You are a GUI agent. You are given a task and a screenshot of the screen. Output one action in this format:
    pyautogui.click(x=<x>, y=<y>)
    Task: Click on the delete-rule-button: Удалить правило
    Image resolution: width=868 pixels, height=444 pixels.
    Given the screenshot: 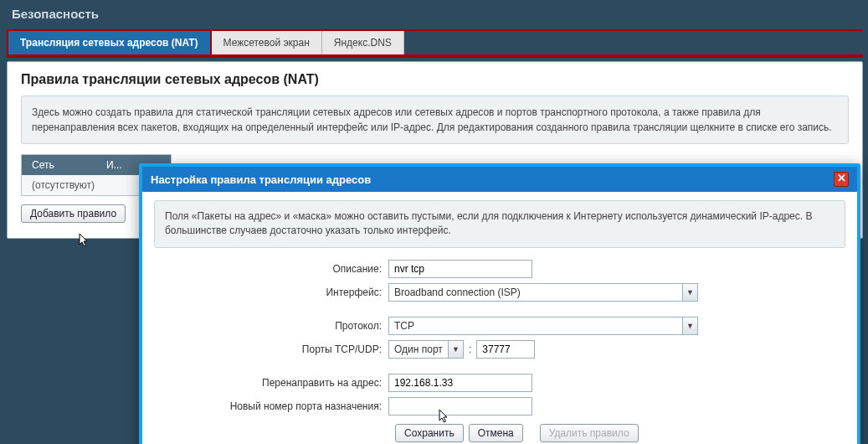 What is the action you would take?
    pyautogui.click(x=589, y=433)
    